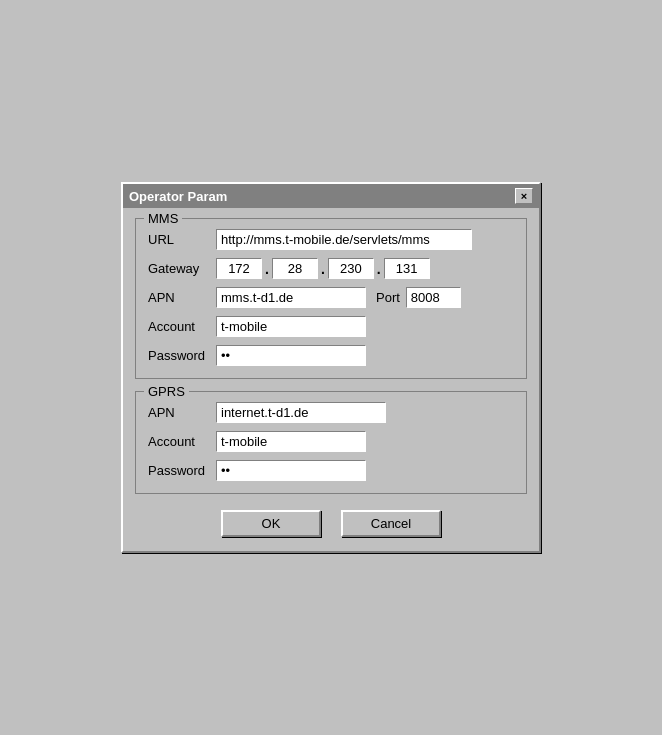  What do you see at coordinates (331, 326) in the screenshot?
I see `mms-account-row: Account` at bounding box center [331, 326].